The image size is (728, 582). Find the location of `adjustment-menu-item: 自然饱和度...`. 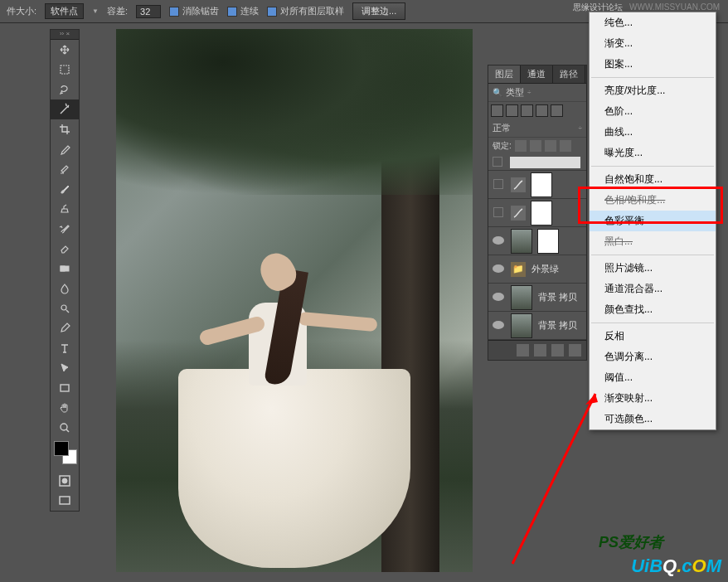

adjustment-menu-item: 自然饱和度... is located at coordinates (653, 179).